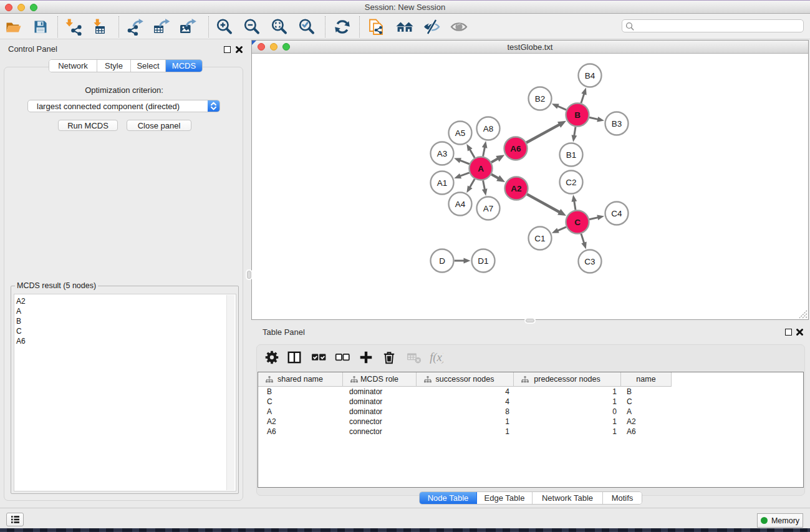 The image size is (810, 532). What do you see at coordinates (516, 148) in the screenshot?
I see `graph-node-A6: A6` at bounding box center [516, 148].